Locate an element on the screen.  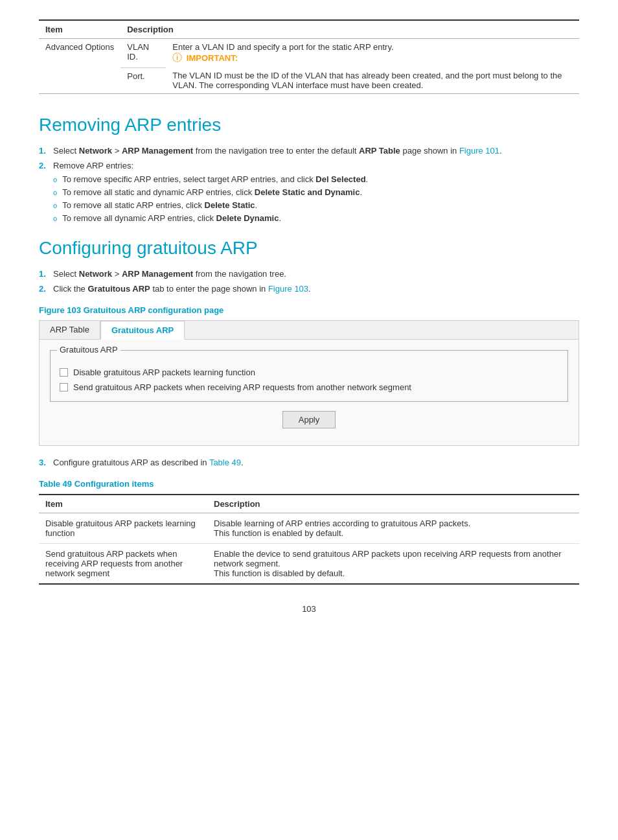
checkbox-send-packets-label: Send gratuitous ARP packets when receivi… is located at coordinates (242, 388).